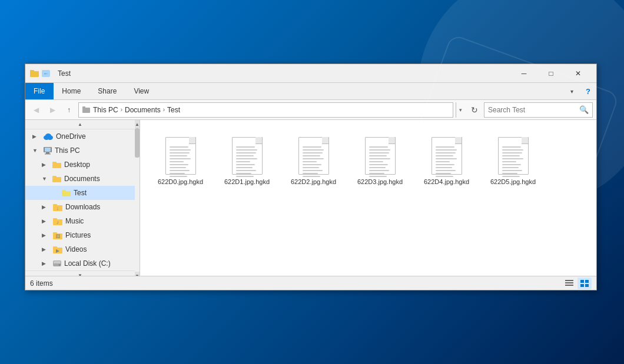  What do you see at coordinates (311, 74) in the screenshot?
I see `title-bar: ← Test ─ □ ✕` at bounding box center [311, 74].